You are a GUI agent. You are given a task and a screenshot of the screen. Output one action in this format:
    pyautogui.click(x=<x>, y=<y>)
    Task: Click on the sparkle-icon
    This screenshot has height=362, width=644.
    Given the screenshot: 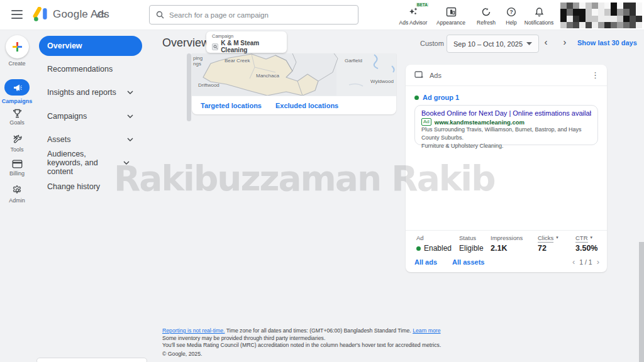 What is the action you would take?
    pyautogui.click(x=413, y=11)
    